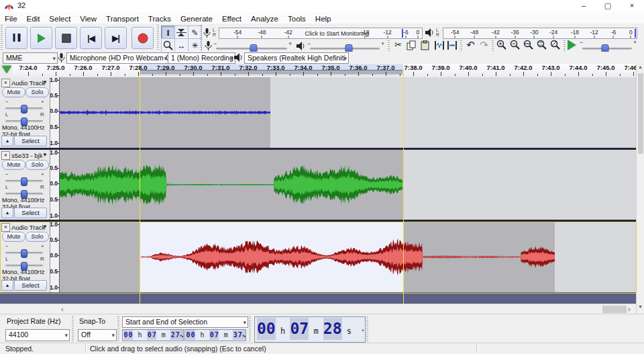 The image size is (644, 354). I want to click on menu-tools: Tools, so click(297, 18).